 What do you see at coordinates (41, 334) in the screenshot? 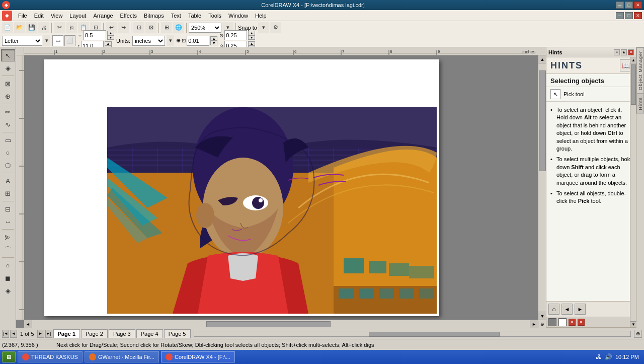
I see `page-next-button: ►` at bounding box center [41, 334].